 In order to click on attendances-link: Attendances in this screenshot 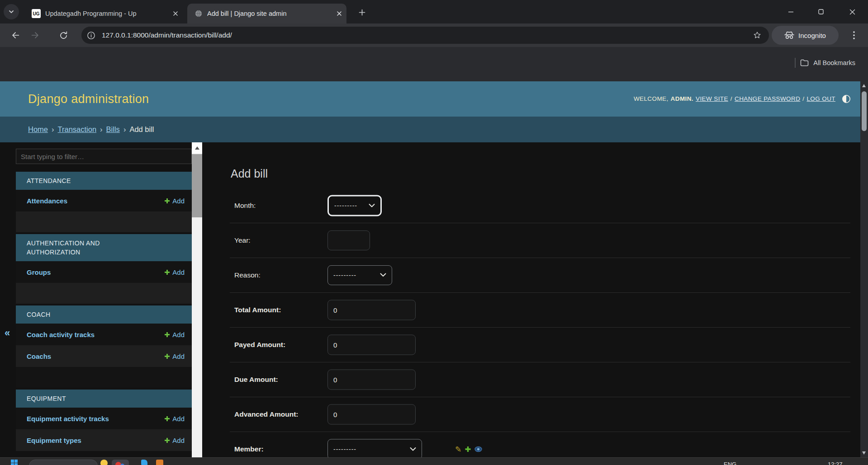, I will do `click(47, 201)`.